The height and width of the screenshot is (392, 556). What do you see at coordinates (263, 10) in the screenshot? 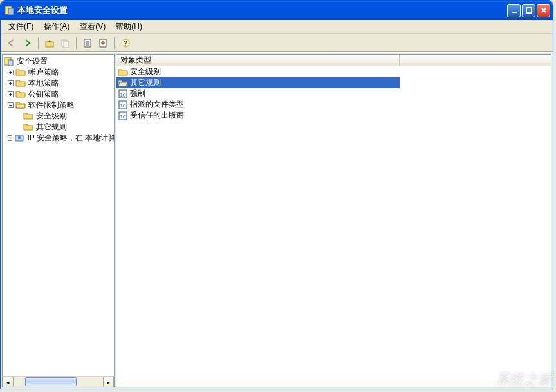
I see `window-title: 本地安全设置` at bounding box center [263, 10].